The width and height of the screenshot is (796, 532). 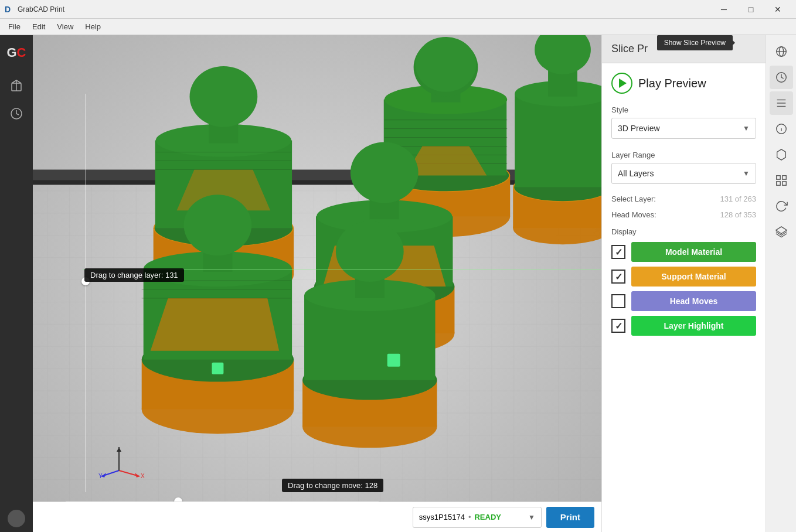 What do you see at coordinates (683, 199) in the screenshot?
I see `select-layer-row: Select Layer: 131 of 263` at bounding box center [683, 199].